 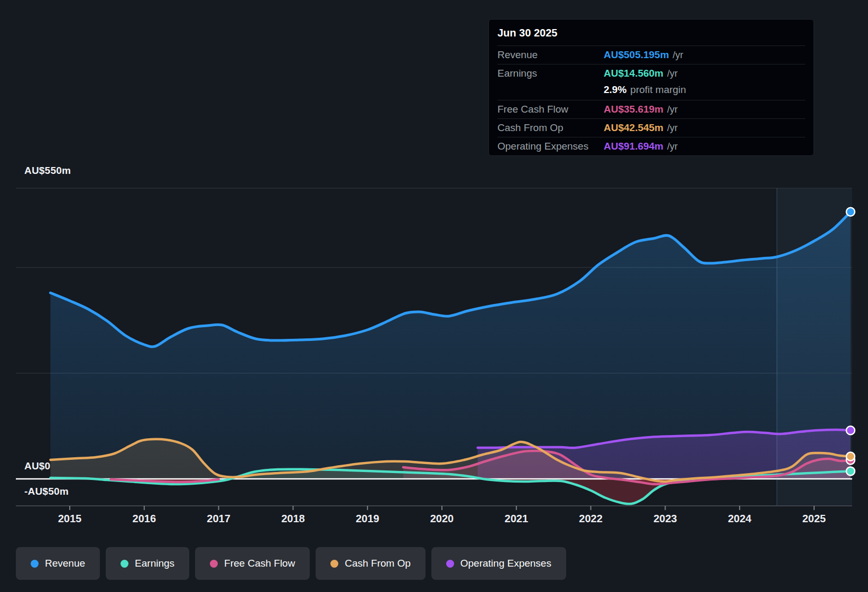 What do you see at coordinates (499, 563) in the screenshot?
I see `legend-item-operating-expenses: Operating Expenses` at bounding box center [499, 563].